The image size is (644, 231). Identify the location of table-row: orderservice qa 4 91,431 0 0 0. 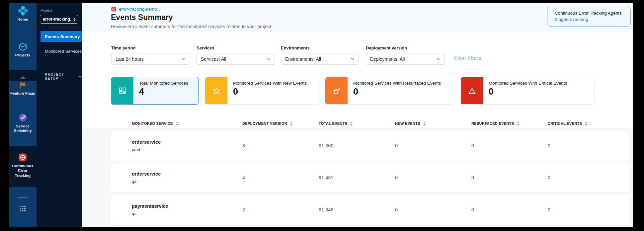
(370, 178).